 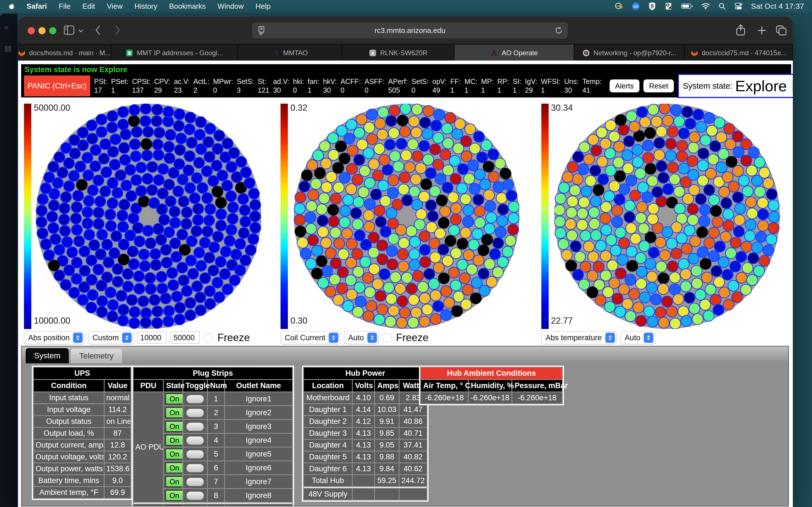 I want to click on browser-tab: AMMTAO, so click(x=290, y=53).